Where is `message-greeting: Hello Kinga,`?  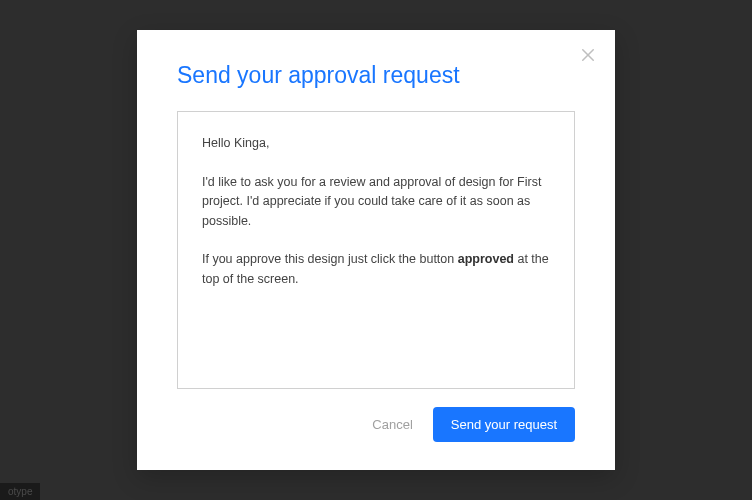
message-greeting: Hello Kinga, is located at coordinates (236, 143).